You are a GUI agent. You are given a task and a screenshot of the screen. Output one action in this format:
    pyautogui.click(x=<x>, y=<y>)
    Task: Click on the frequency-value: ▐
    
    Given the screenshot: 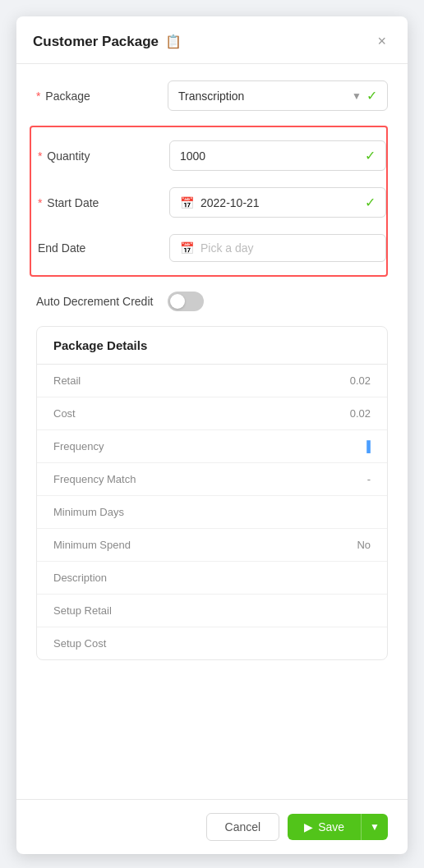 What is the action you would take?
    pyautogui.click(x=366, y=447)
    